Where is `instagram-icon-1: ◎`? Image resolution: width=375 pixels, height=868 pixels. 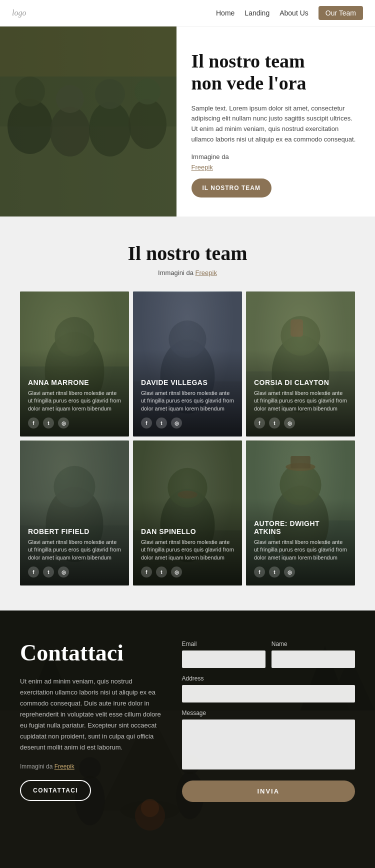 instagram-icon-1: ◎ is located at coordinates (64, 423).